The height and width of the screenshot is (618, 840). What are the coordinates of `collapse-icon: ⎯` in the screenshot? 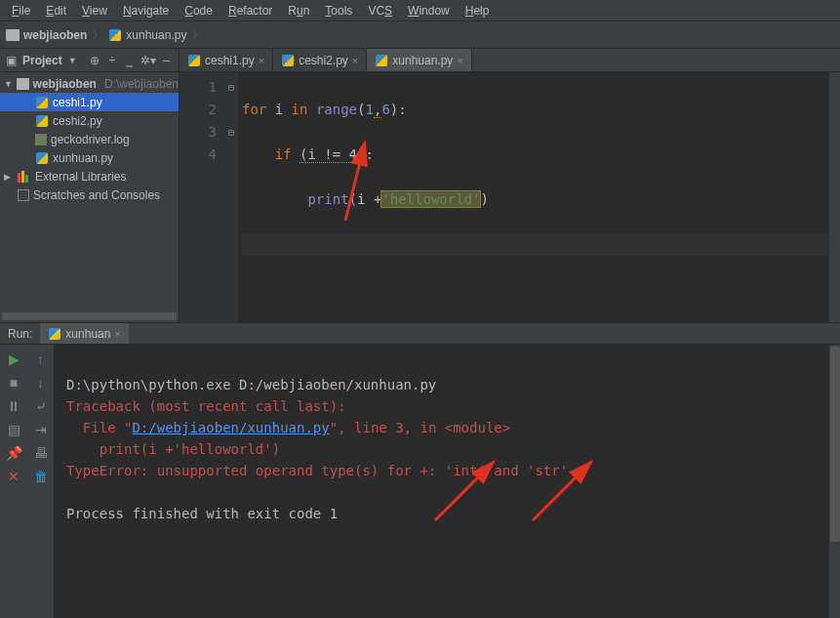 It's located at (130, 61).